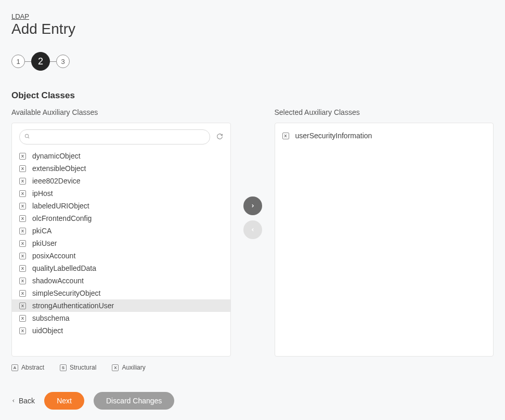 This screenshot has width=505, height=420. I want to click on class-item-label: extensibleObject, so click(59, 168).